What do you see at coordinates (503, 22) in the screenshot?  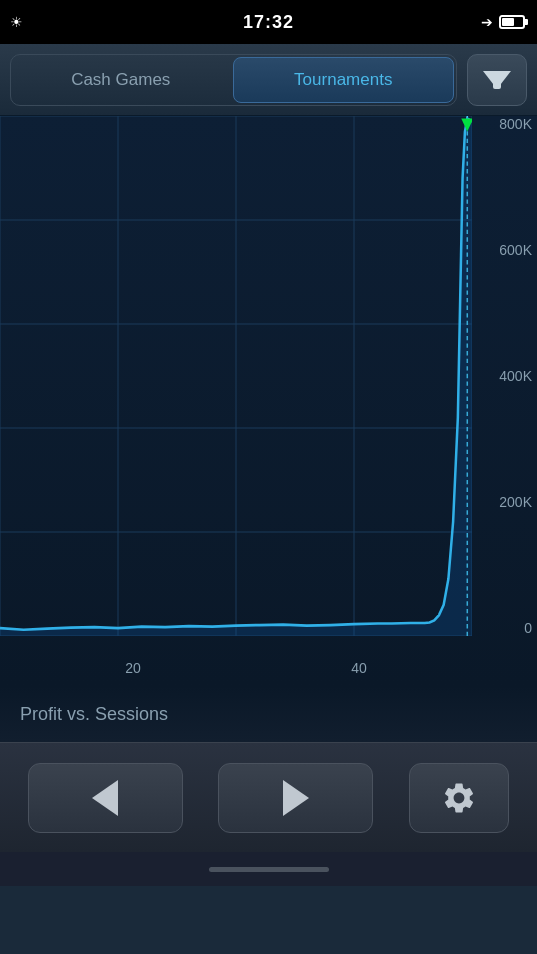 I see `status-icons: ➔` at bounding box center [503, 22].